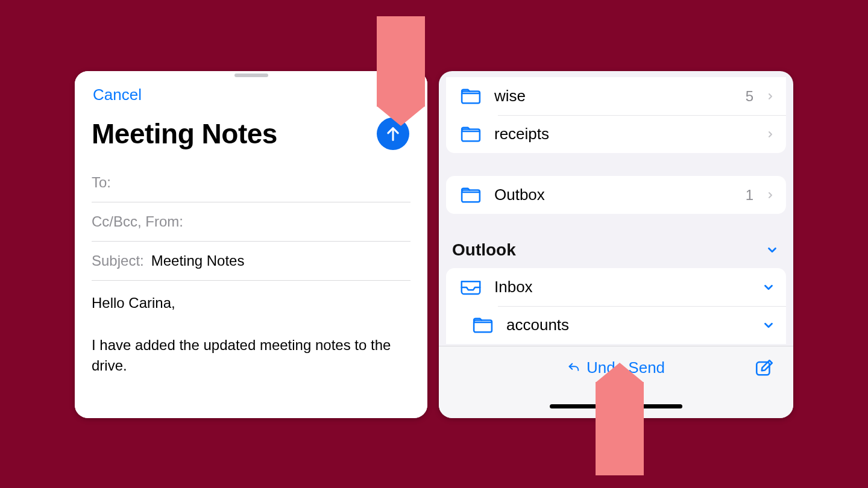 This screenshot has height=488, width=868. I want to click on section-title: Outlook, so click(484, 250).